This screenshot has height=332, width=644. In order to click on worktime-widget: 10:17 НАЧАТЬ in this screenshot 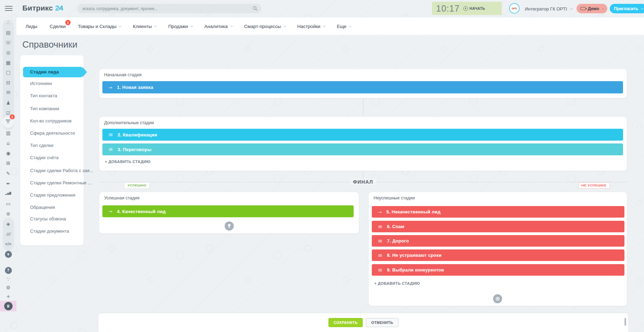, I will do `click(467, 8)`.